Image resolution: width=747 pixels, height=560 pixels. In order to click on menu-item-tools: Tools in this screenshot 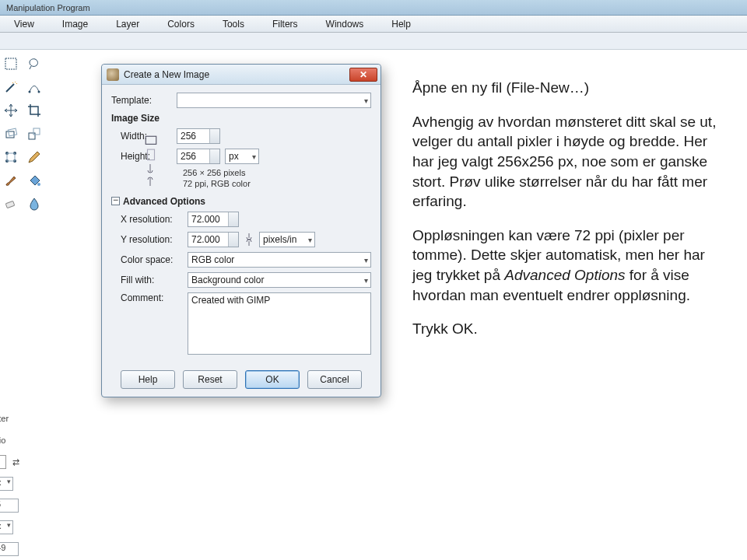, I will do `click(233, 24)`.